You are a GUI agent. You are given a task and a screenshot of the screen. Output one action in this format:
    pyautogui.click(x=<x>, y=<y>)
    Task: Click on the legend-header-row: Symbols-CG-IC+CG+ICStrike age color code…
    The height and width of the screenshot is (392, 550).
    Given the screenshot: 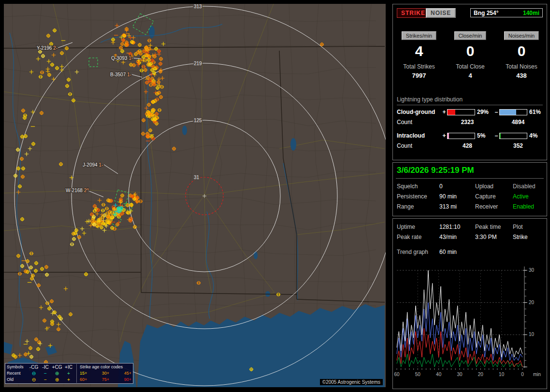 What is the action you would take?
    pyautogui.click(x=69, y=367)
    